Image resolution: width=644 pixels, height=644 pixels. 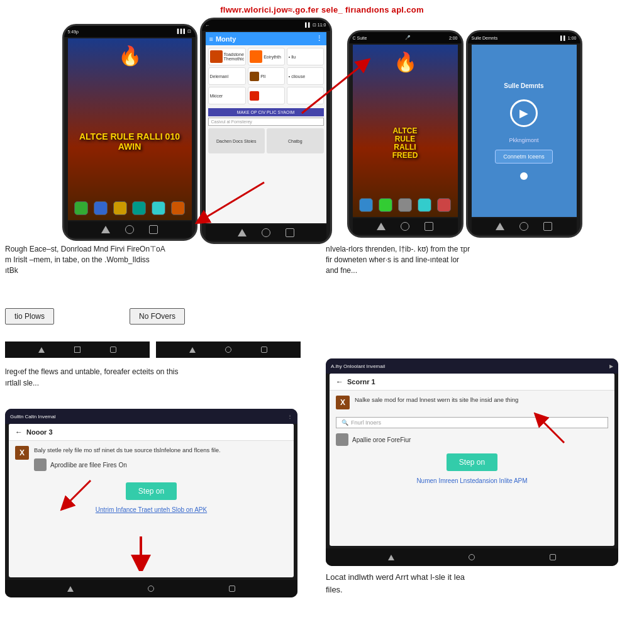 I want to click on apk-row-left: Aprodlibe are filee Fires On, so click(x=161, y=465).